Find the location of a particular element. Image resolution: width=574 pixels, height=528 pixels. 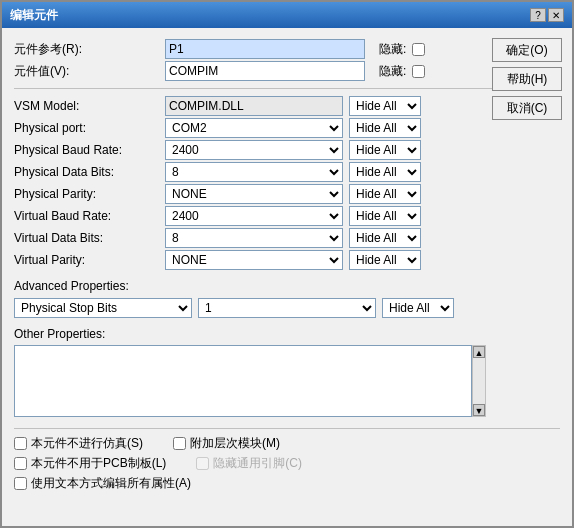

ref-hide-checkbox is located at coordinates (418, 50).